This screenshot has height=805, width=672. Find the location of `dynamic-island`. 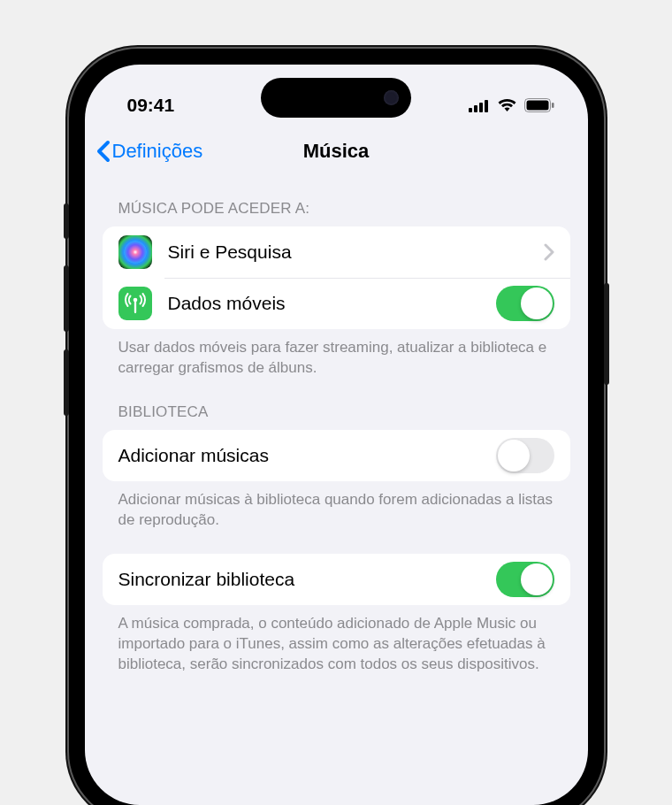

dynamic-island is located at coordinates (336, 97).